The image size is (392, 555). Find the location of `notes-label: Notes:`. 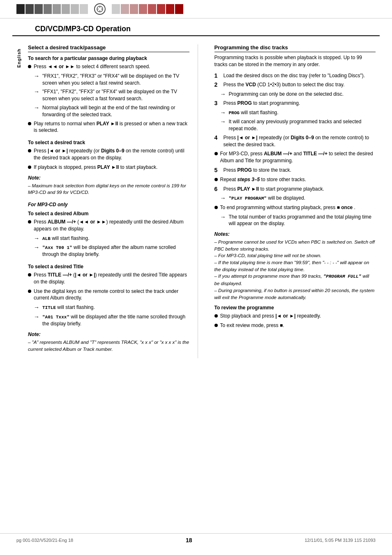

notes-label: Notes: is located at coordinates (295, 234).